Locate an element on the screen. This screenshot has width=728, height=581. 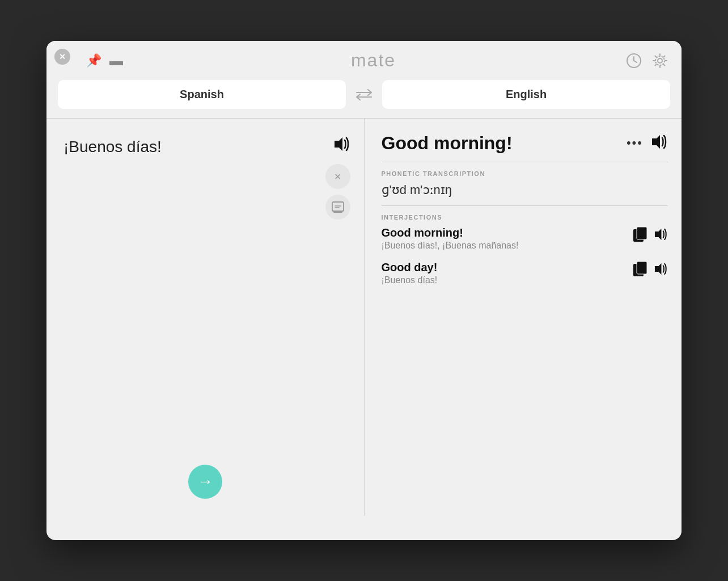
interjection-english-2: Good day! is located at coordinates (409, 268).